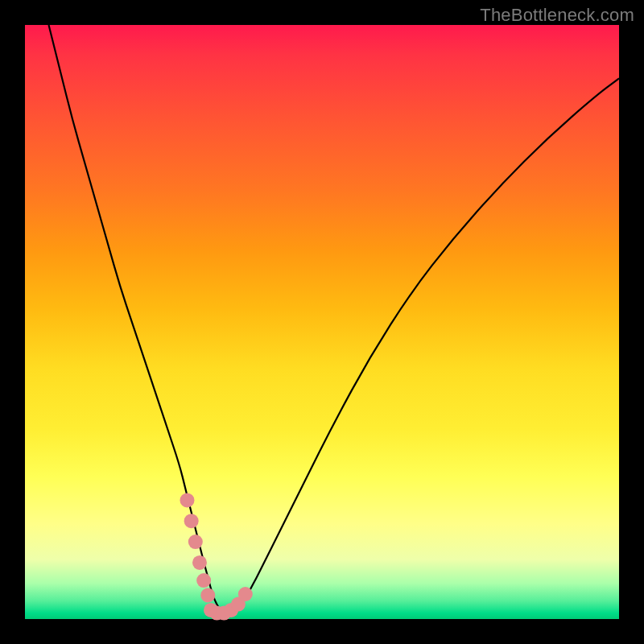 The height and width of the screenshot is (644, 644). I want to click on watermark-text: TheBottleneck.com, so click(557, 15).